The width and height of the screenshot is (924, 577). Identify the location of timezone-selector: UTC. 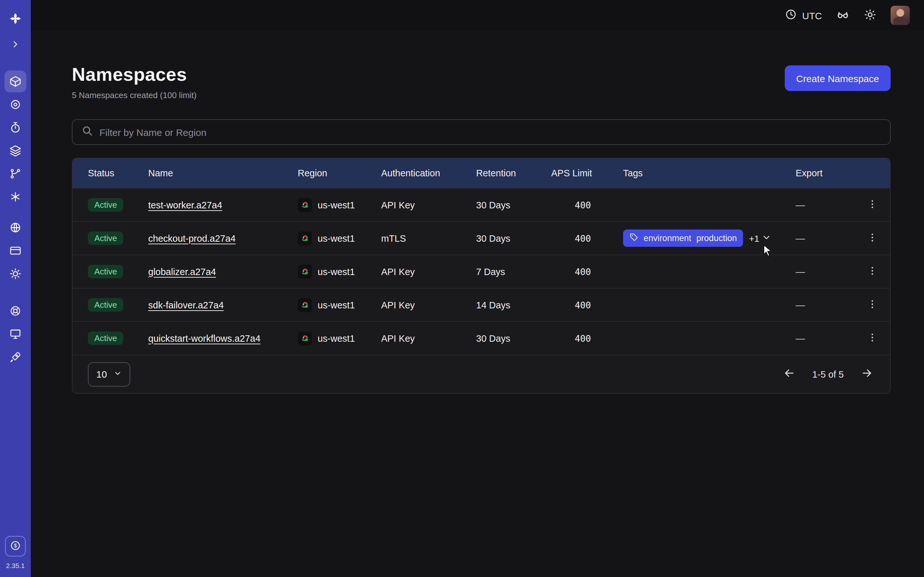
(803, 15).